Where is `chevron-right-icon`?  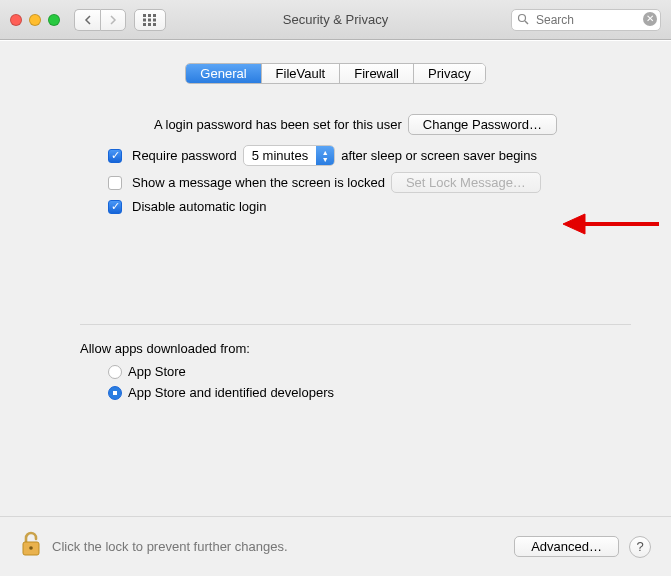 chevron-right-icon is located at coordinates (113, 20).